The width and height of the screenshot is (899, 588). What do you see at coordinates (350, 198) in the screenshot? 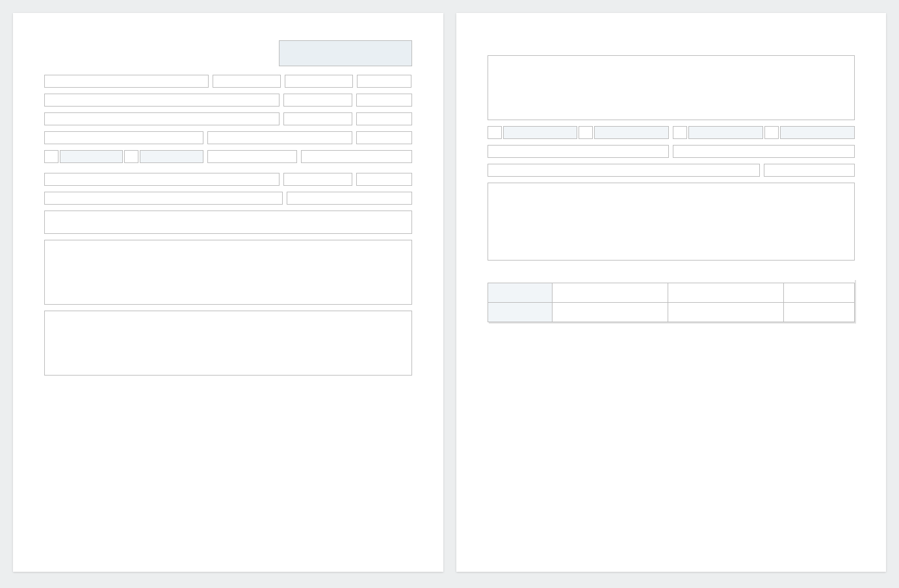
I see `input-returned` at bounding box center [350, 198].